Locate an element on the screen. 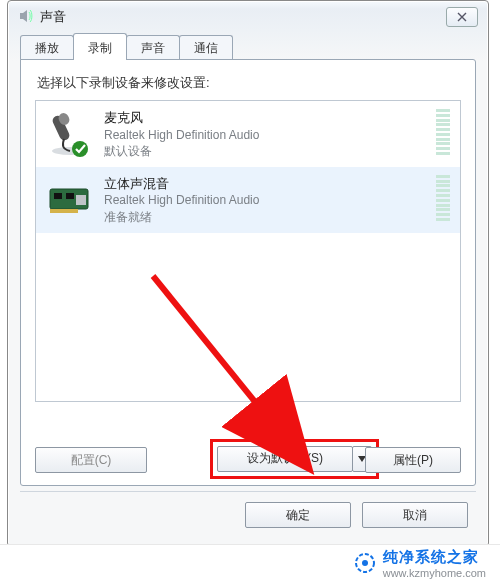 The width and height of the screenshot is (500, 581). close-button is located at coordinates (462, 17).